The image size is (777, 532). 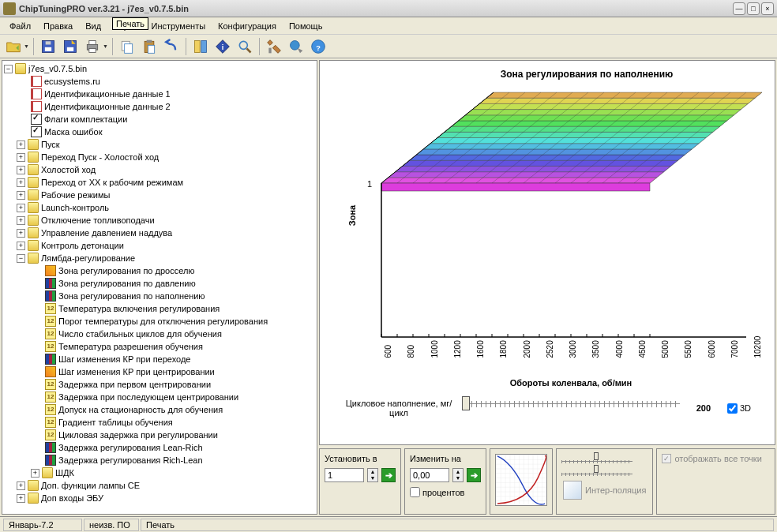 What do you see at coordinates (160, 309) in the screenshot?
I see `tree-item: 12Температура включения регулирования` at bounding box center [160, 309].